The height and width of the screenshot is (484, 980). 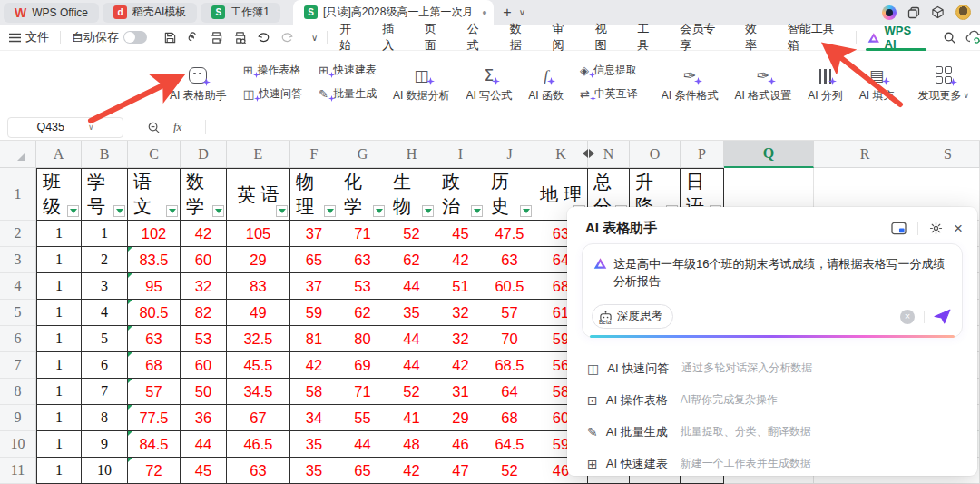 I want to click on cell-E1: 英语, so click(x=259, y=194).